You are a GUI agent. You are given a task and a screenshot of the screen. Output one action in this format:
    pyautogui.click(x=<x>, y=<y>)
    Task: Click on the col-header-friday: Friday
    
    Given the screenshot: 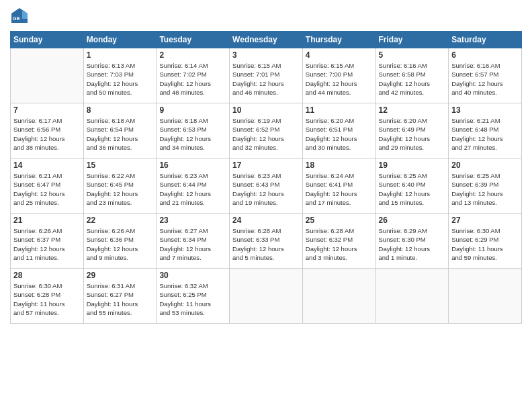 What is the action you would take?
    pyautogui.click(x=412, y=40)
    